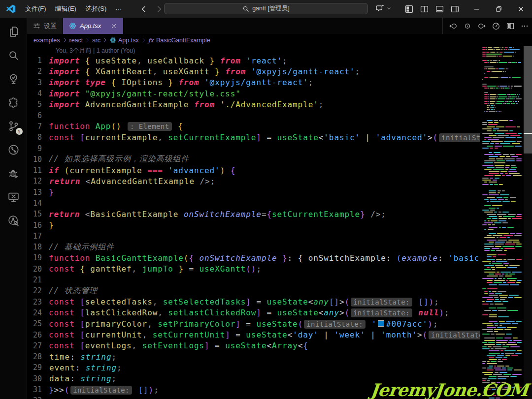 The height and width of the screenshot is (399, 532). I want to click on breadcrumb-item: ƒxBasicGanttExample, so click(179, 40).